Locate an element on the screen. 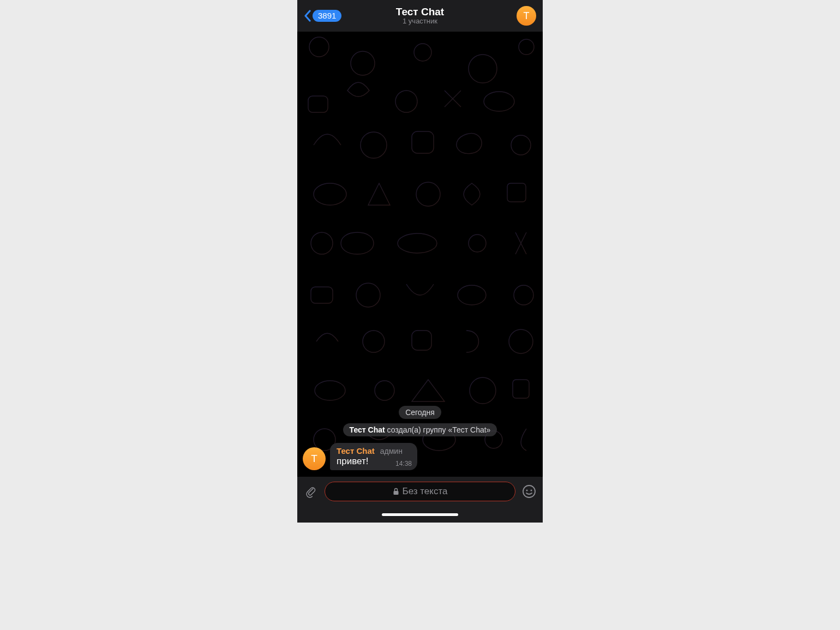 This screenshot has width=840, height=630. system-actor: Тест Chat is located at coordinates (368, 430).